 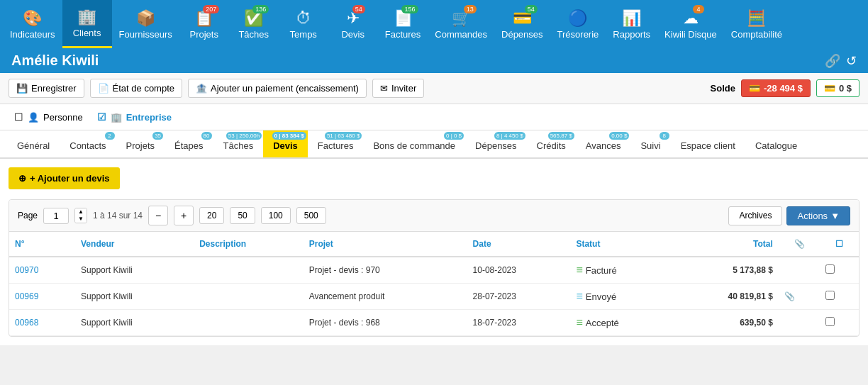 What do you see at coordinates (81, 219) in the screenshot?
I see `page-down-button: ▼` at bounding box center [81, 219].